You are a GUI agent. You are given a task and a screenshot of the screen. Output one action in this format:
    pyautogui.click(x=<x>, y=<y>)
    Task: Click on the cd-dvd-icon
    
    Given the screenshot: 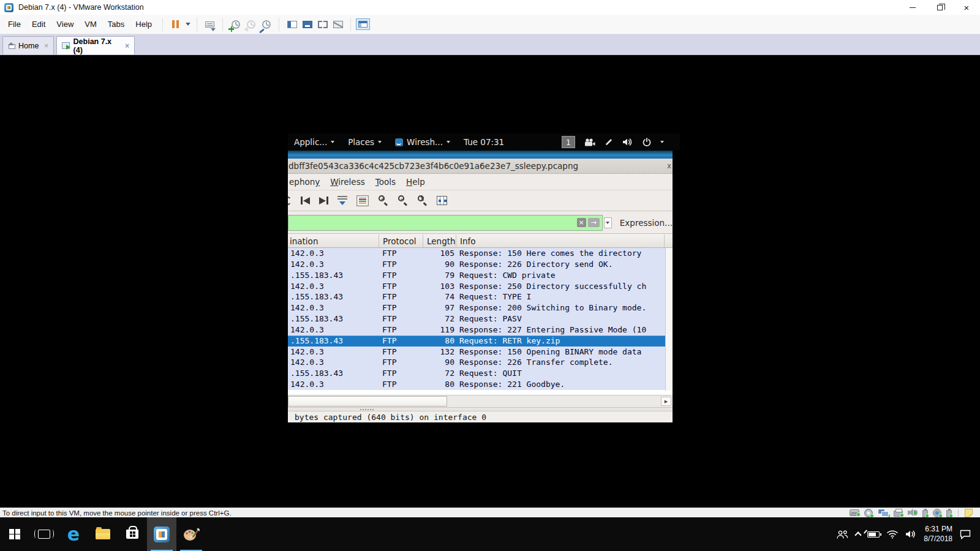 What is the action you would take?
    pyautogui.click(x=869, y=513)
    